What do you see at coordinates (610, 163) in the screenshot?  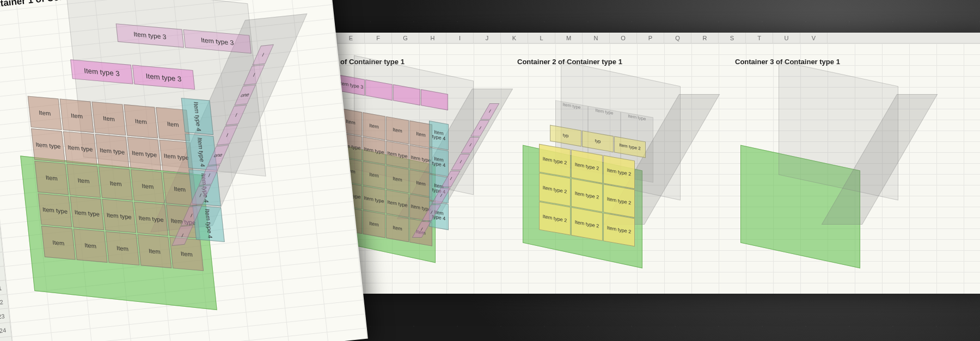 I see `container-3d-2: Item typeItem typeItem type typ typ Item…` at bounding box center [610, 163].